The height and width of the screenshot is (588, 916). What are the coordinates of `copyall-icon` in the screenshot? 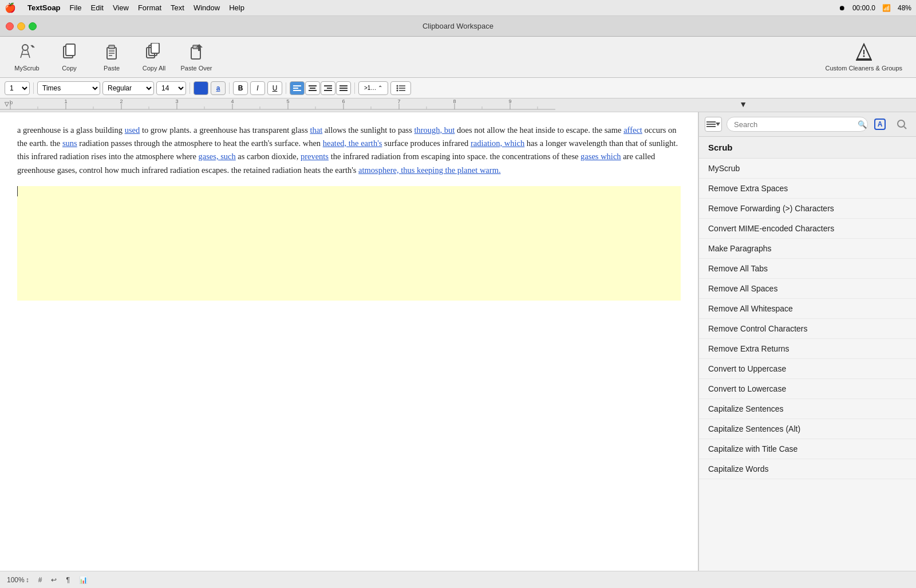 It's located at (154, 53).